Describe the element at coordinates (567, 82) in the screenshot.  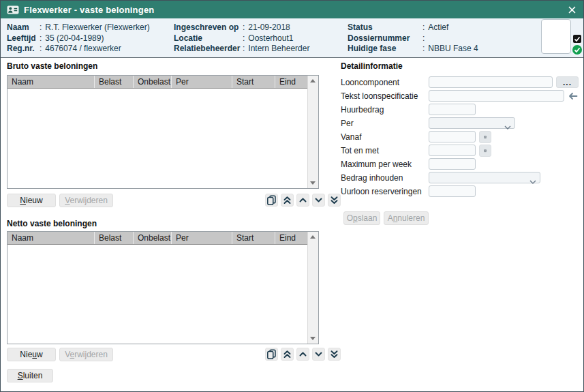
I see `looncomponent-lookup-button: ...` at that location.